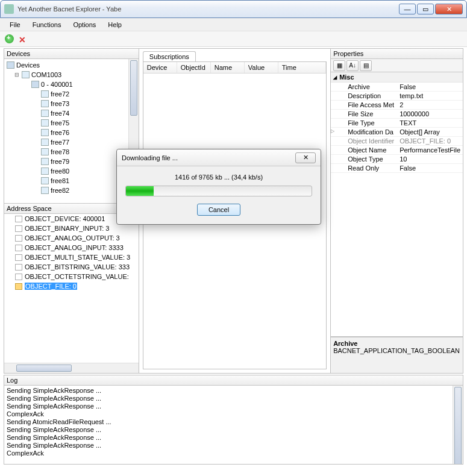  Describe the element at coordinates (228, 67) in the screenshot. I see `col-name: Name` at that location.